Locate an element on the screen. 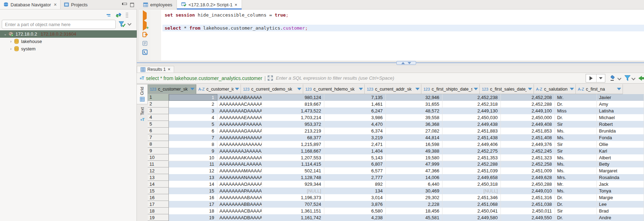 The image size is (644, 221). cell-c_first_na-row16: Margie is located at coordinates (620, 197).